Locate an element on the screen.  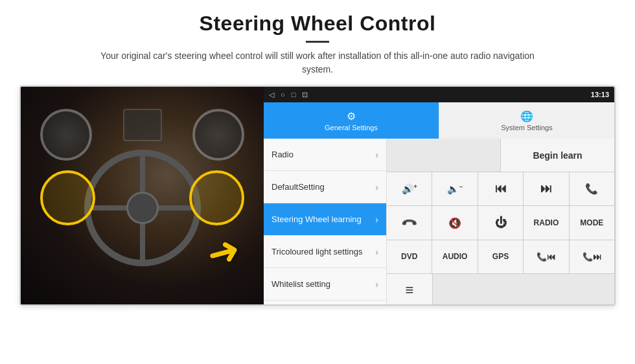
menu-default-label: DefaultSetting is located at coordinates (298, 187).